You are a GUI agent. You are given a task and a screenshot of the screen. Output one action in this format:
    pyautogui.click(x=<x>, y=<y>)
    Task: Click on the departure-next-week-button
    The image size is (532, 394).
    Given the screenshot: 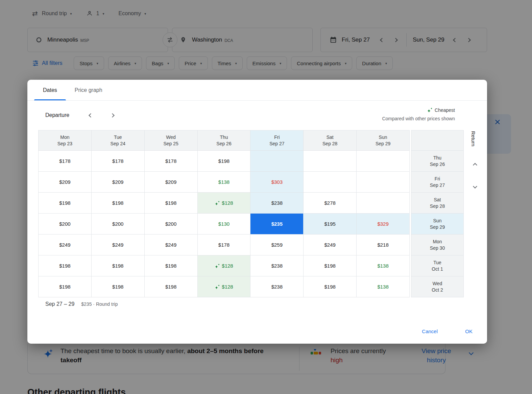 What is the action you would take?
    pyautogui.click(x=112, y=115)
    